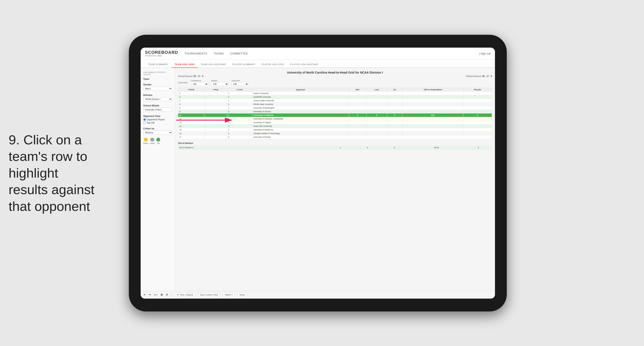 This screenshot has height=346, width=644. Describe the element at coordinates (335, 119) in the screenshot. I see `table-row: 12-6University of Arkansas, Fayetteville` at that location.